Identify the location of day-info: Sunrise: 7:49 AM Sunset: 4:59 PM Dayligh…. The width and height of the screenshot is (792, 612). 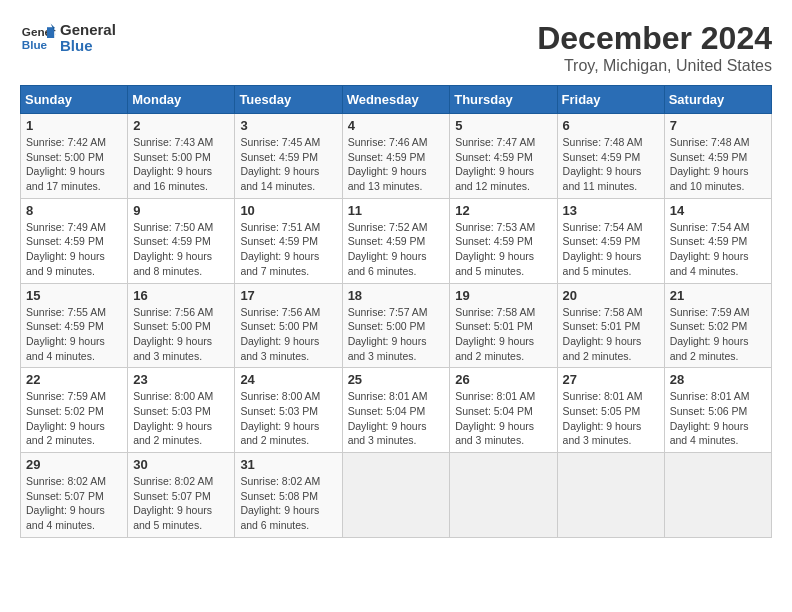
(74, 250).